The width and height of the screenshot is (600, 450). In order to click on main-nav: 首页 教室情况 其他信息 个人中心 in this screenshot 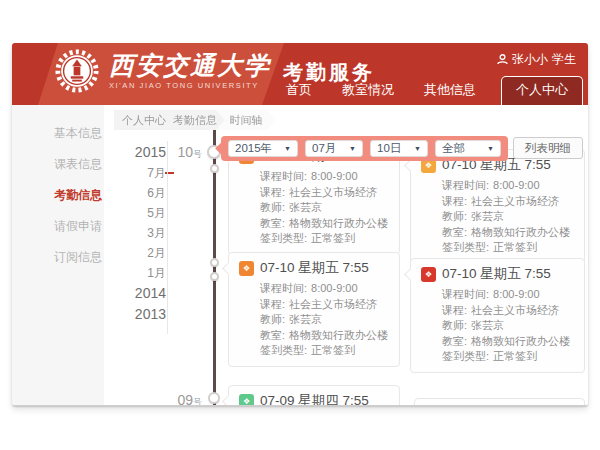, I will do `click(427, 90)`.